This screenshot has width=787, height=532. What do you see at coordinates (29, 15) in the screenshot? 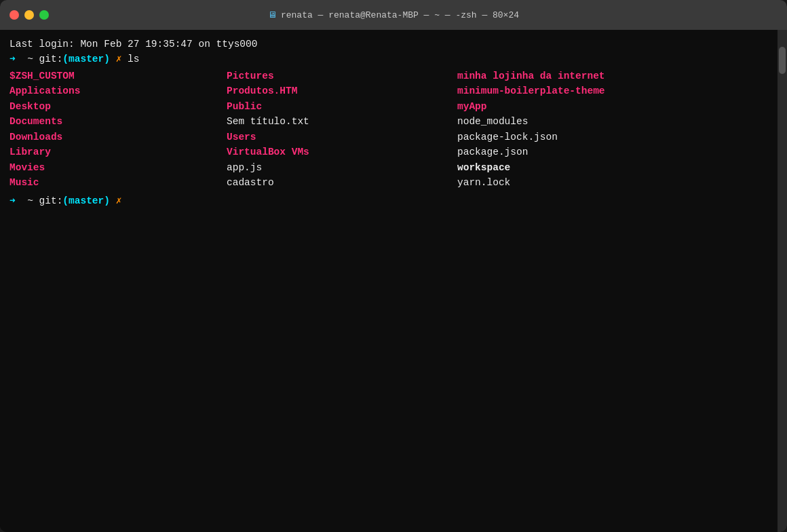
I see `traffic-lights` at bounding box center [29, 15].